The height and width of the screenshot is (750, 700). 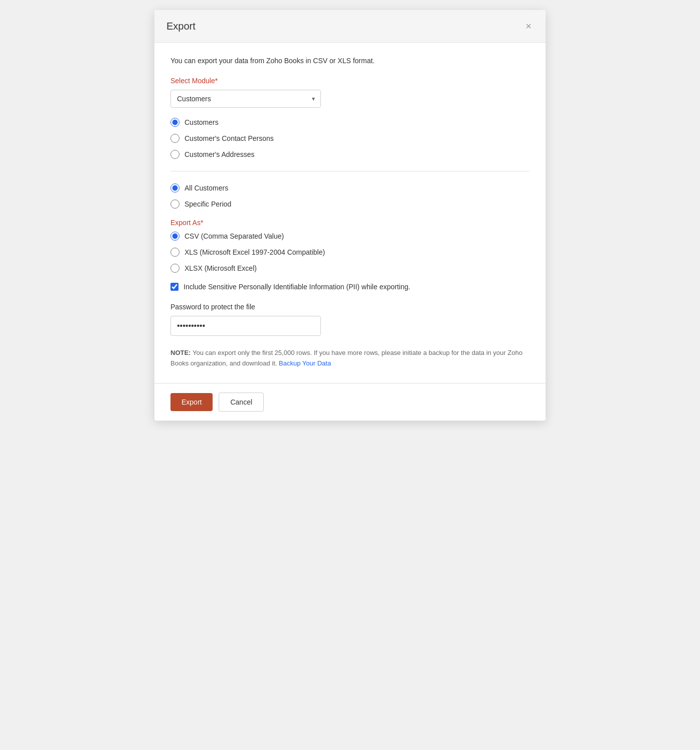 What do you see at coordinates (350, 287) in the screenshot?
I see `pii-checkbox-item: Include Sensitive Personally Identifiabl…` at bounding box center [350, 287].